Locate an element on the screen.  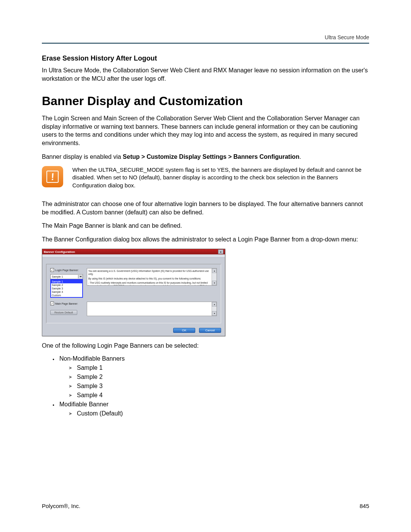
login-banner-select: Sample 1 is located at coordinates (67, 276).